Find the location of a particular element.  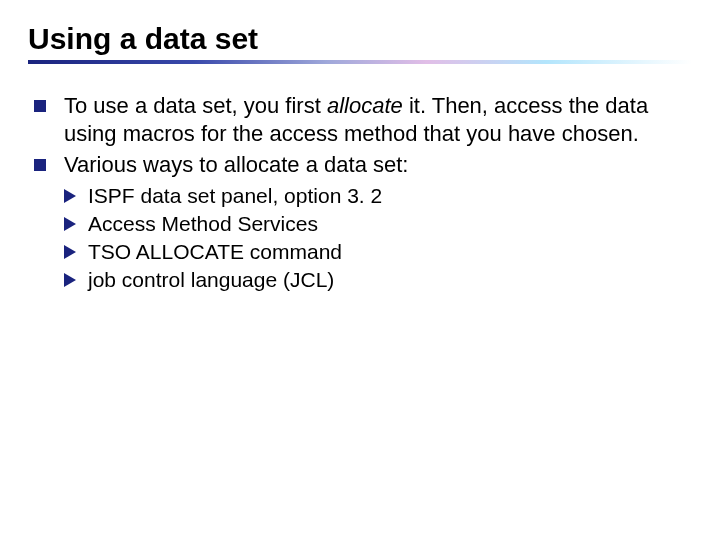

bullet-text: To use a data set, you first allocate it… is located at coordinates (378, 120).